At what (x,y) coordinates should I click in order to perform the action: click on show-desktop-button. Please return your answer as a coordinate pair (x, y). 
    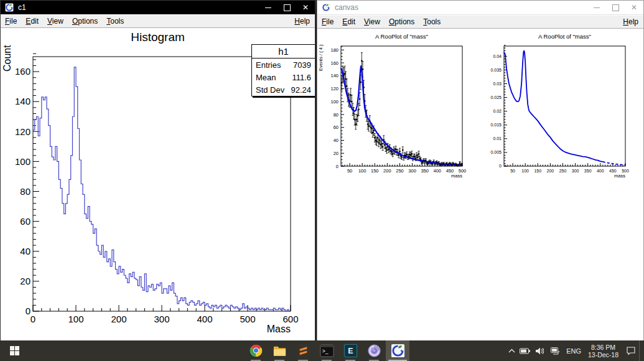
    Looking at the image, I should click on (642, 351).